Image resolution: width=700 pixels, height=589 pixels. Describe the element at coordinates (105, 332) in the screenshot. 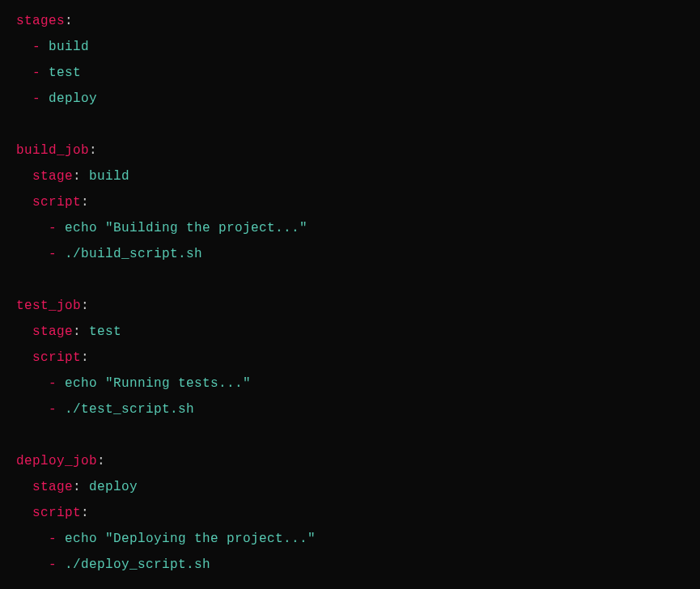

I see `yaml-stage-value: test` at that location.